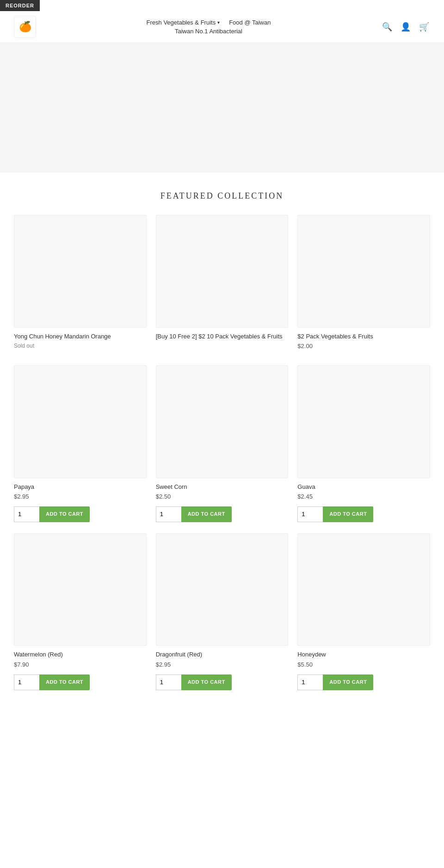 The width and height of the screenshot is (444, 868). What do you see at coordinates (222, 665) in the screenshot?
I see `product-price-7: $2.95` at bounding box center [222, 665].